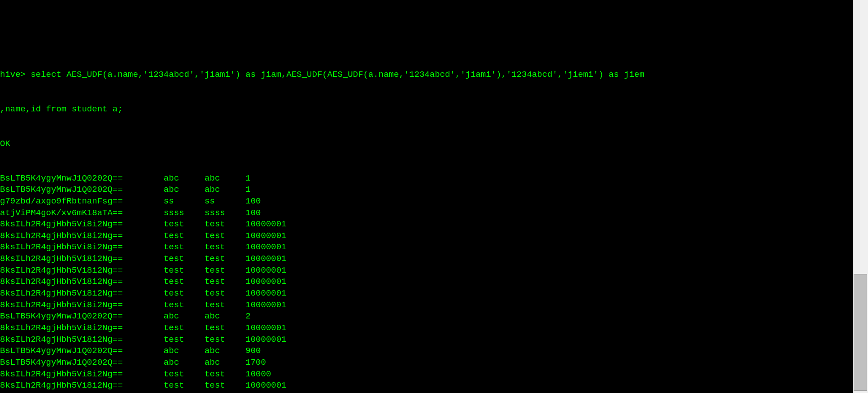 The height and width of the screenshot is (393, 868). I want to click on table-row: BsLTB5K4ygyMnwJ1Q0202Q== abc abc 1700, so click(426, 363).